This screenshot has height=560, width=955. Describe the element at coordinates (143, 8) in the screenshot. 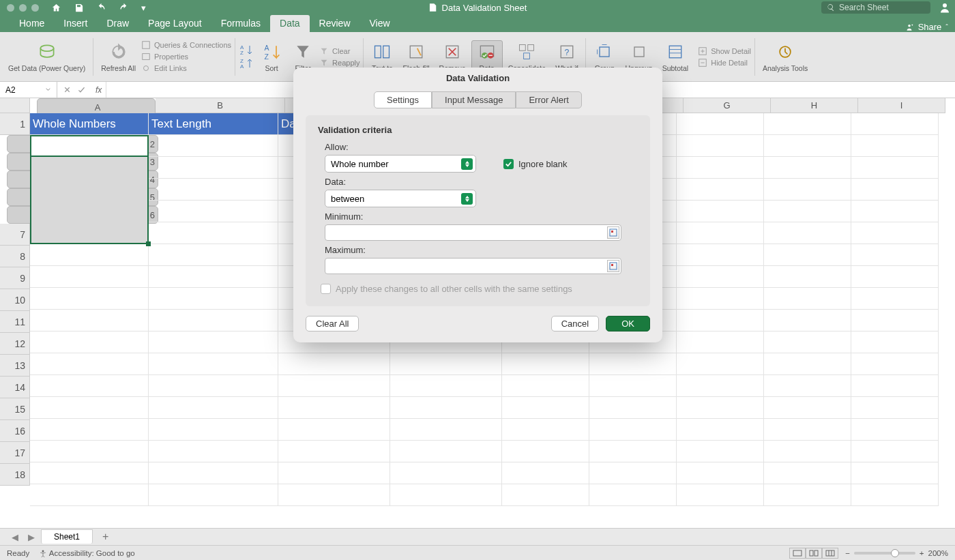

I see `qat-overflow: ▾` at that location.